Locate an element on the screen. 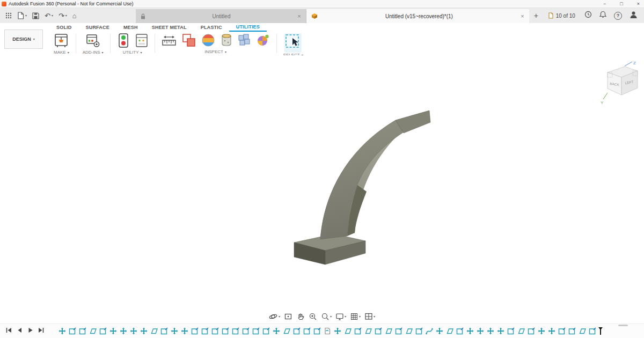 The image size is (644, 338). timeline-feature-doc is located at coordinates (327, 331).